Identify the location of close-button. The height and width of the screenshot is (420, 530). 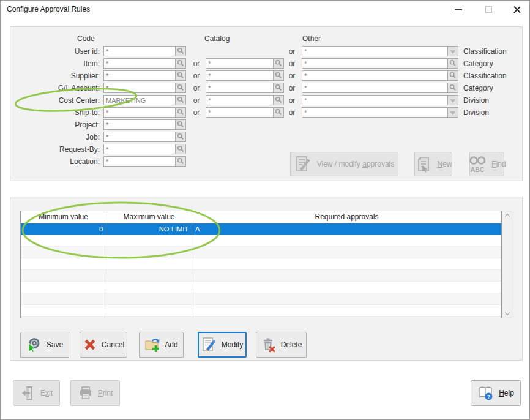
(517, 10).